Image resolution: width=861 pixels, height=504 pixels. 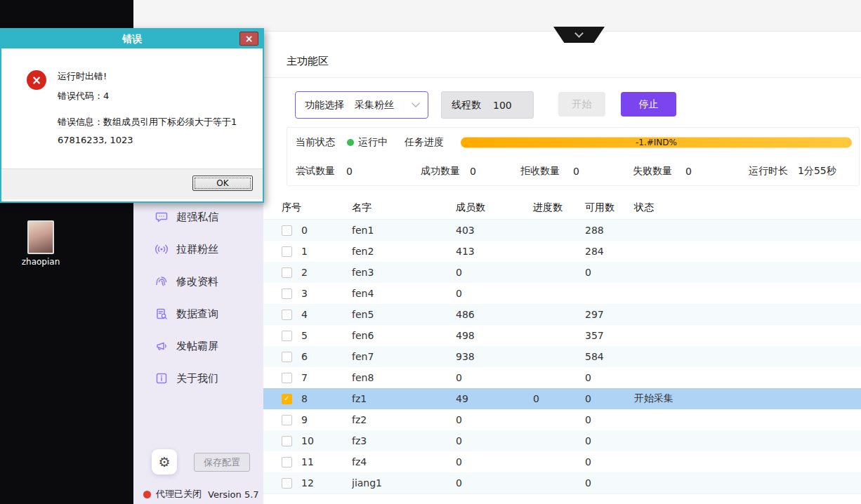 I want to click on broadcast-icon, so click(x=162, y=249).